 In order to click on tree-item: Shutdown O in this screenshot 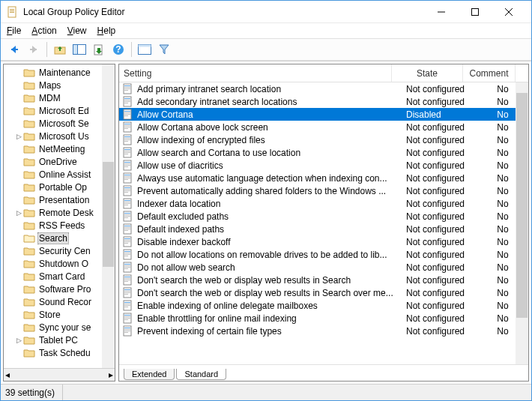, I will do `click(59, 264)`.